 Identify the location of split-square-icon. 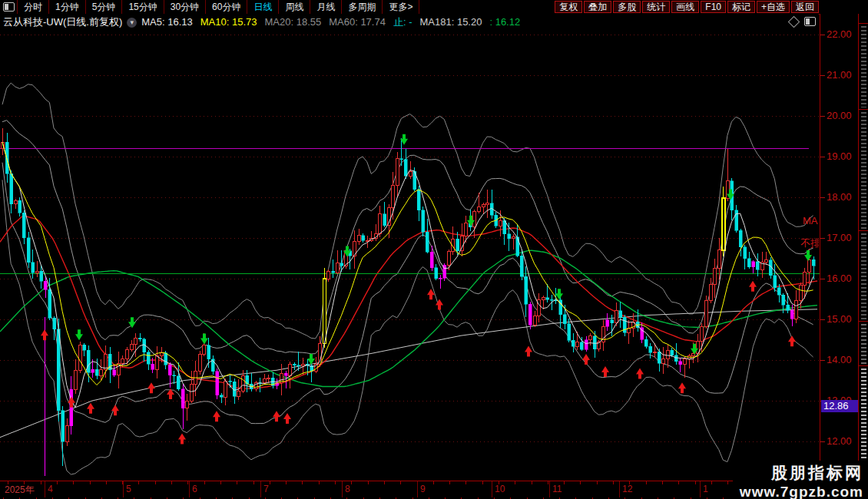
(810, 21).